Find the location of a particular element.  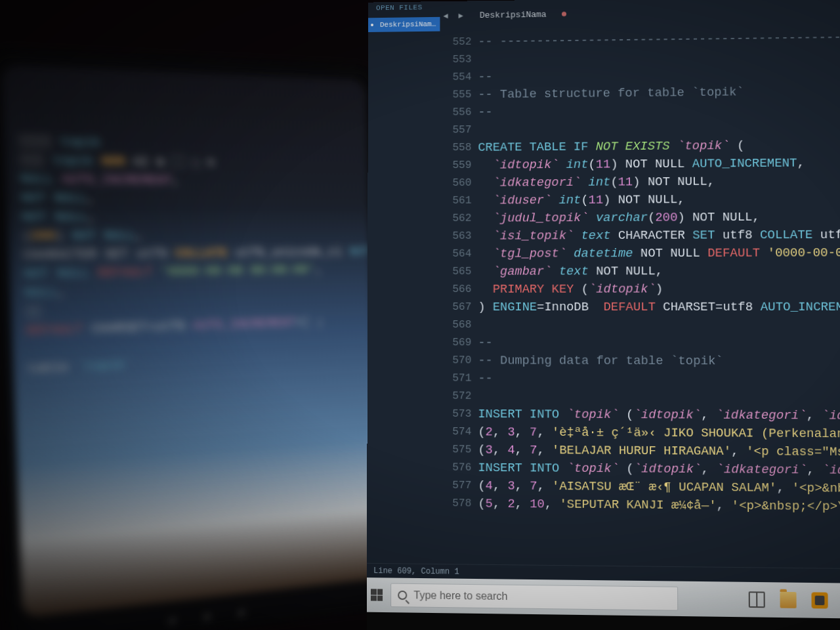

file-tab-label: DeskripsiNama is located at coordinates (513, 14).